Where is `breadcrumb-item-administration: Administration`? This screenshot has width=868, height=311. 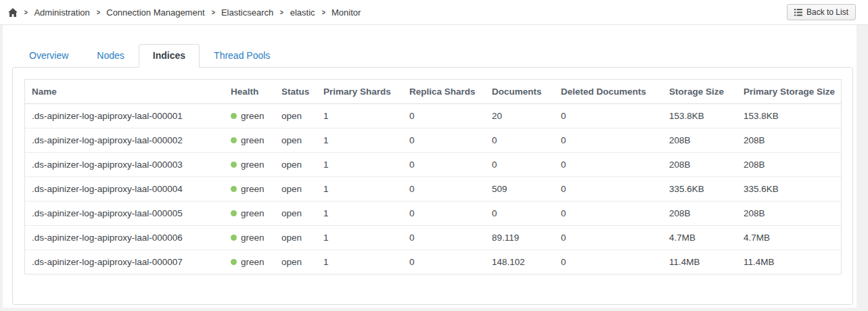 breadcrumb-item-administration: Administration is located at coordinates (62, 12).